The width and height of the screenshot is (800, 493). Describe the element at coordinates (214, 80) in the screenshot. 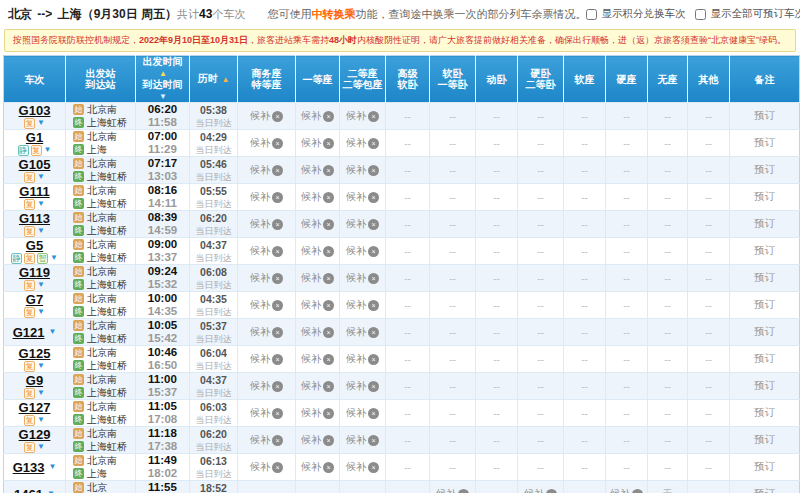

I see `column-header: 历时 ▲` at that location.